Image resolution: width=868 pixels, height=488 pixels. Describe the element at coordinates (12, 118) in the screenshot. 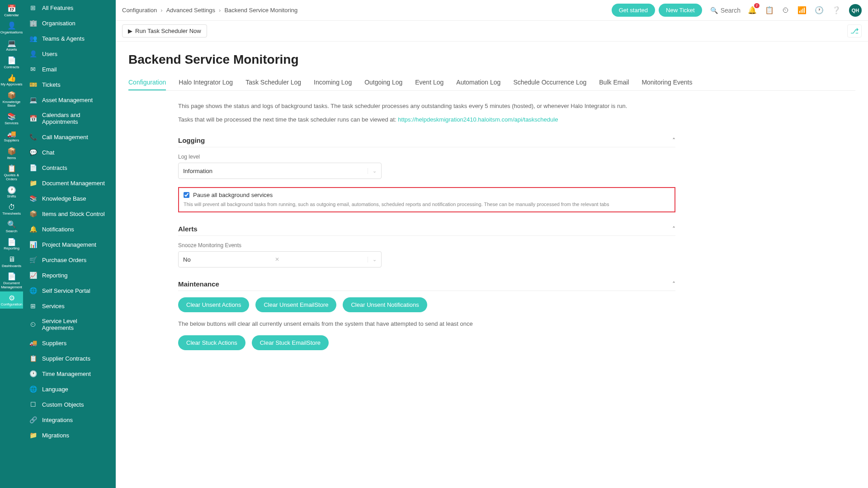

I see `icon-sidebar-item: 📚Services` at that location.